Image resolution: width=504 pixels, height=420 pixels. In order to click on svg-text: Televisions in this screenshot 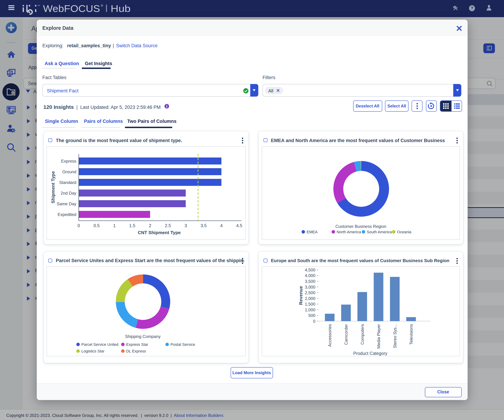, I will do `click(411, 334)`.